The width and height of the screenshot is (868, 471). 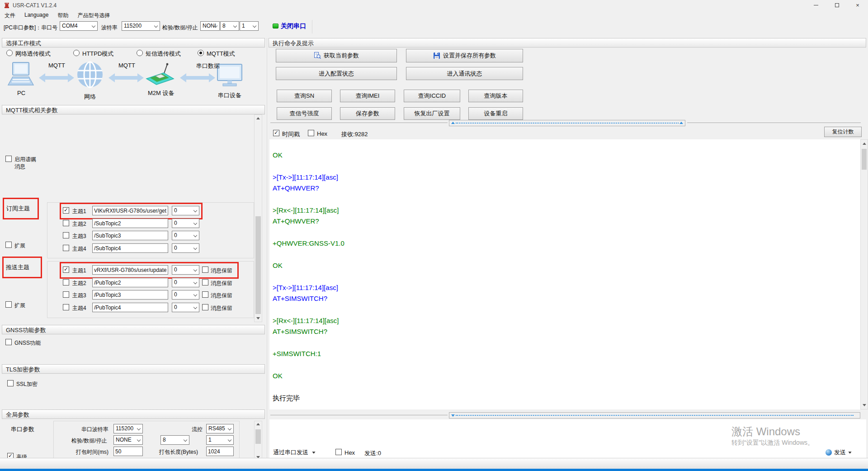 What do you see at coordinates (465, 56) in the screenshot?
I see `set-save-params-button: 设置并保存所有参数` at bounding box center [465, 56].